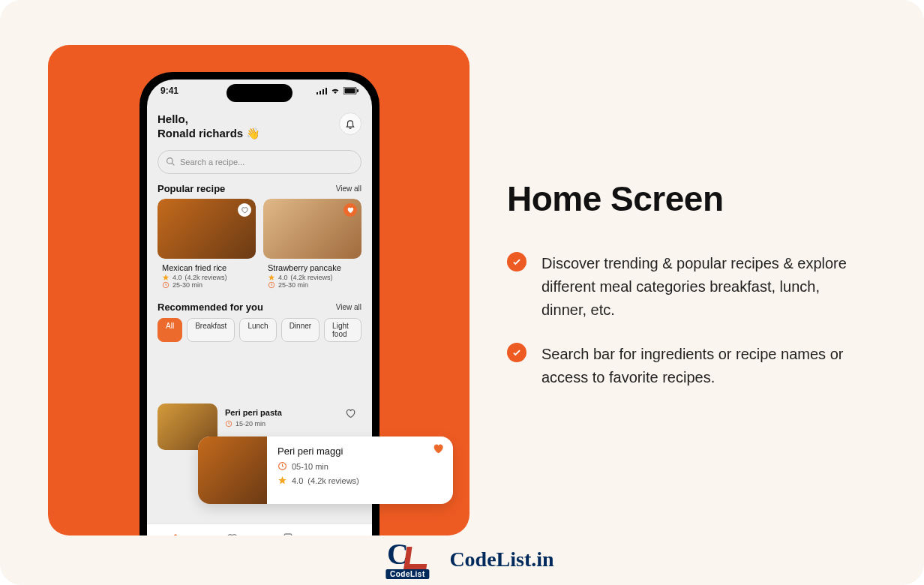 This screenshot has width=924, height=585. I want to click on chip-lightfood: Light food, so click(343, 330).